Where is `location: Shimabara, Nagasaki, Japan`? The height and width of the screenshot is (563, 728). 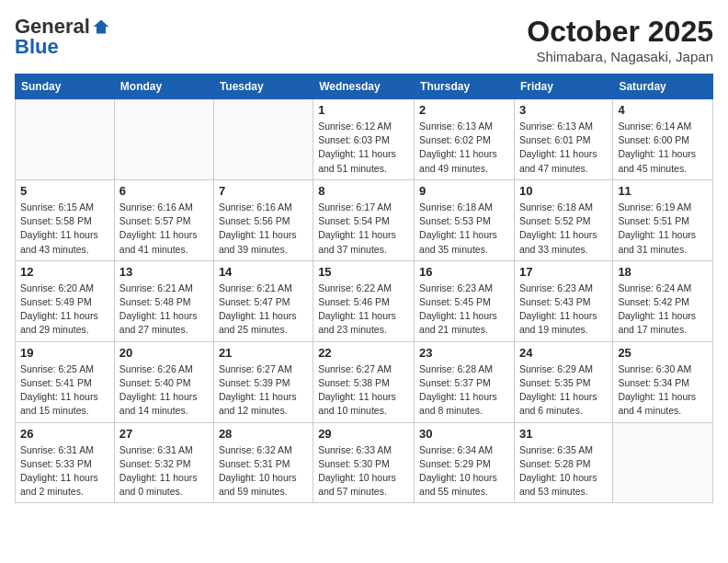
location: Shimabara, Nagasaki, Japan is located at coordinates (620, 57).